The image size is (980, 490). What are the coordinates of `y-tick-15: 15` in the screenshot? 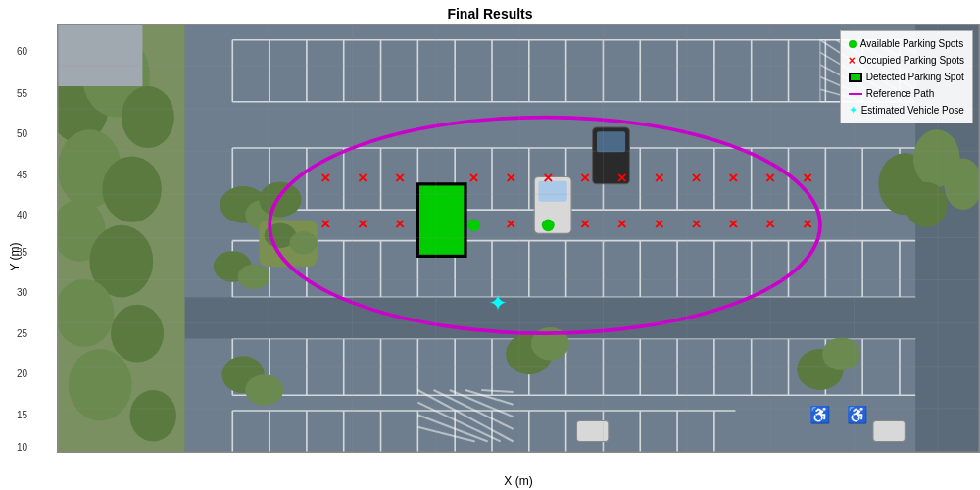 It's located at (22, 416).